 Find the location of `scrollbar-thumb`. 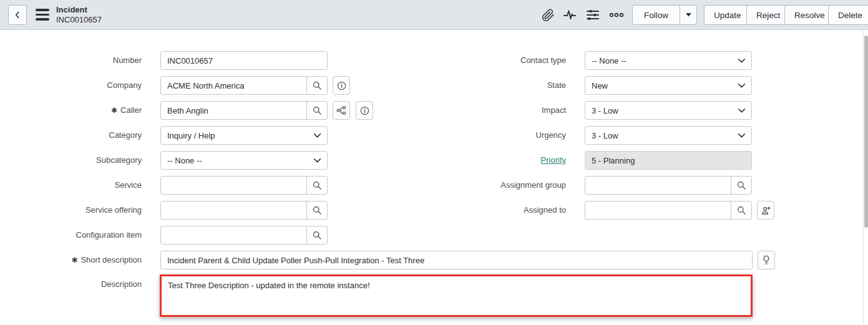

scrollbar-thumb is located at coordinates (866, 132).